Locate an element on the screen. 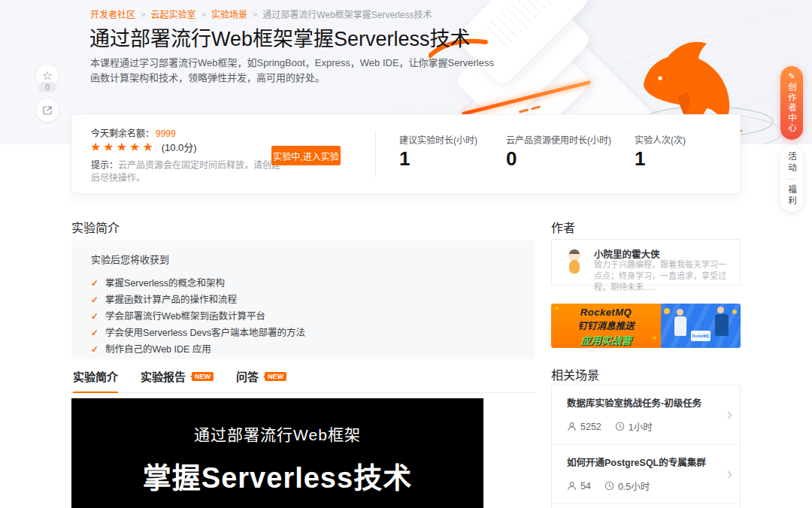 The height and width of the screenshot is (508, 812). video-title-line2: 掌握Serverless技术 is located at coordinates (277, 475).